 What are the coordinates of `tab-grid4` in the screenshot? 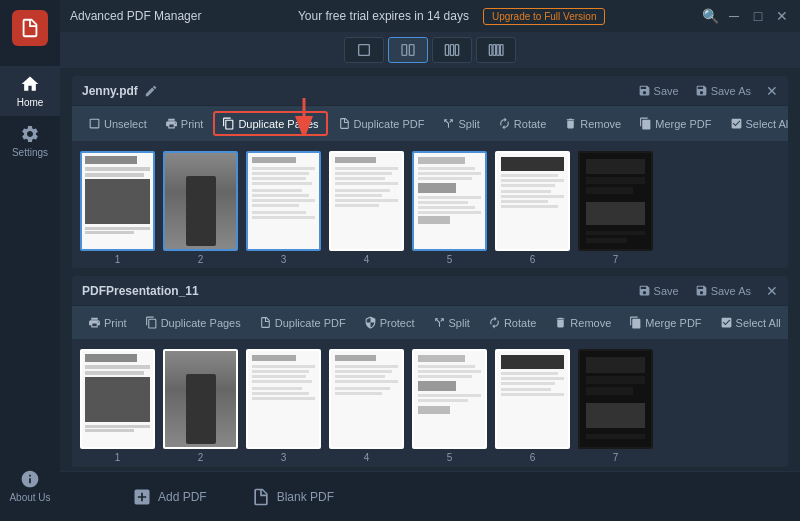 It's located at (496, 50).